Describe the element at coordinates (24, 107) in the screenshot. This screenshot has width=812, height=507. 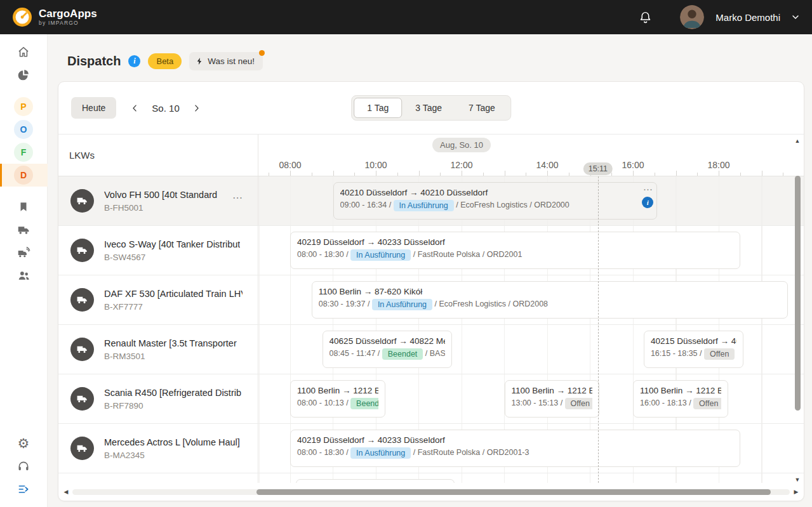
I see `sidebar-workspace-P: P` at that location.